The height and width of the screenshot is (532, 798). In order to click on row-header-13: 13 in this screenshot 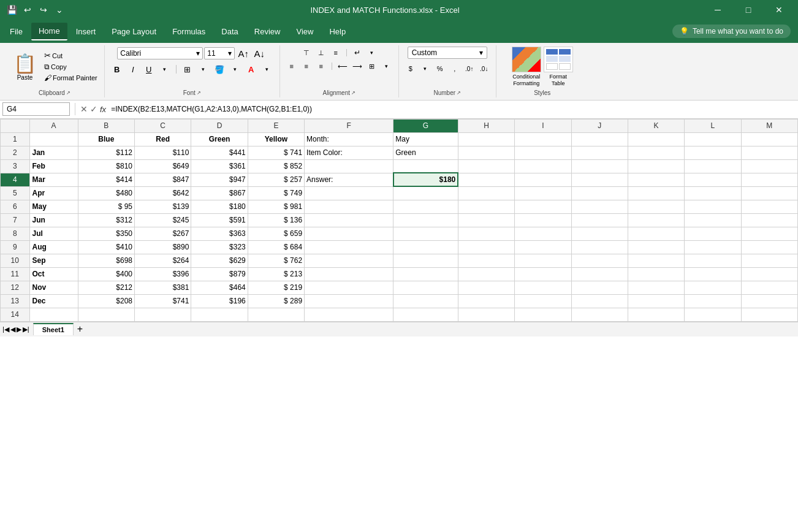, I will do `click(15, 301)`.